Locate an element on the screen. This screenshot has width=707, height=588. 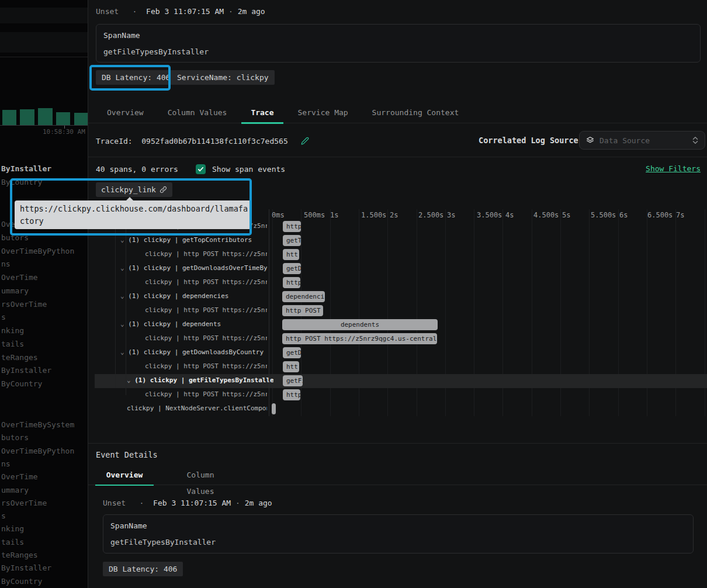
edit-pencil-icon is located at coordinates (305, 141).